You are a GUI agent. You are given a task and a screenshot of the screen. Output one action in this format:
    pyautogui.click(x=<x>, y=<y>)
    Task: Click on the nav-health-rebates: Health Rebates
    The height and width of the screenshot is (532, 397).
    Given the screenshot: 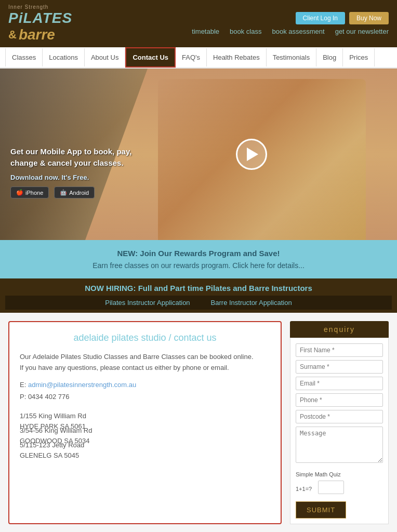 What is the action you would take?
    pyautogui.click(x=237, y=57)
    